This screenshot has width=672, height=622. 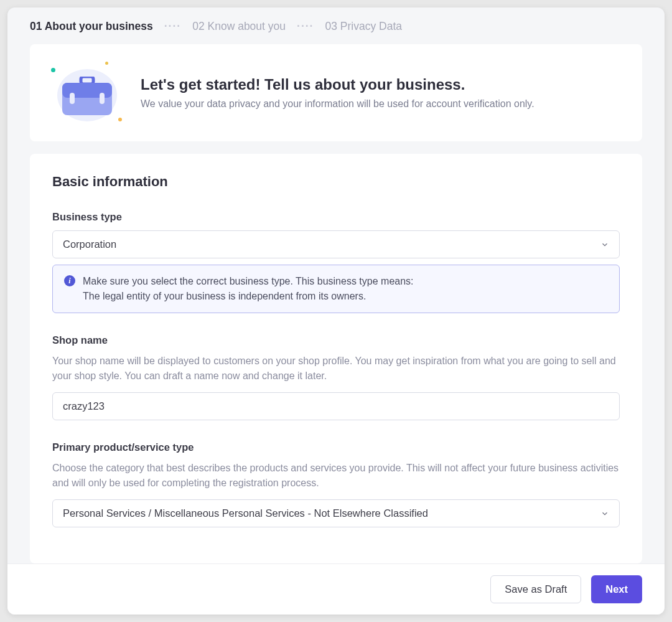 What do you see at coordinates (248, 289) in the screenshot?
I see `info-text: Make sure you select the correct busines…` at bounding box center [248, 289].